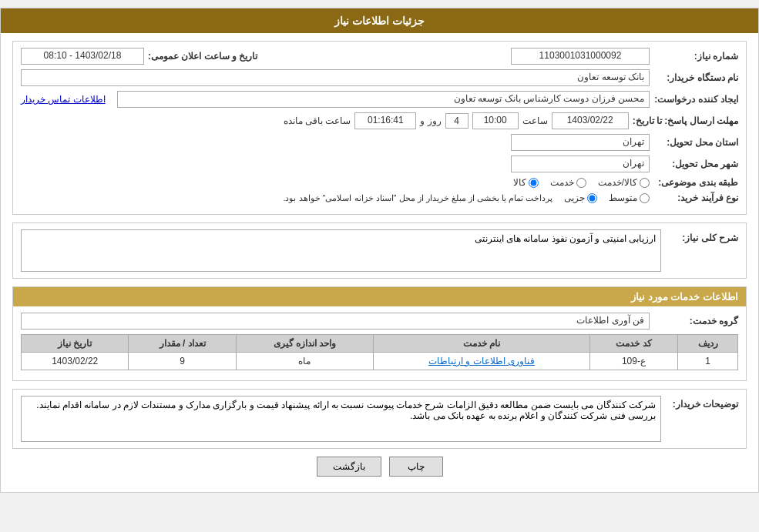 This screenshot has height=532, width=759. Describe the element at coordinates (644, 183) in the screenshot. I see `category-radio-kala-khedmat` at that location.